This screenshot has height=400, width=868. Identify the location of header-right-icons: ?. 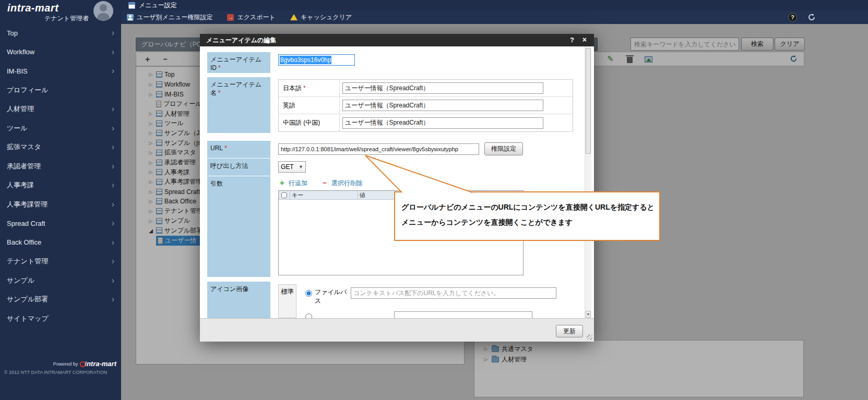
(802, 17).